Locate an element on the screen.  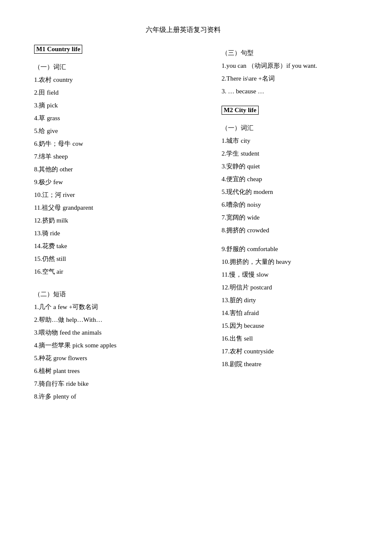
list-item: 3. … because … is located at coordinates (290, 91).